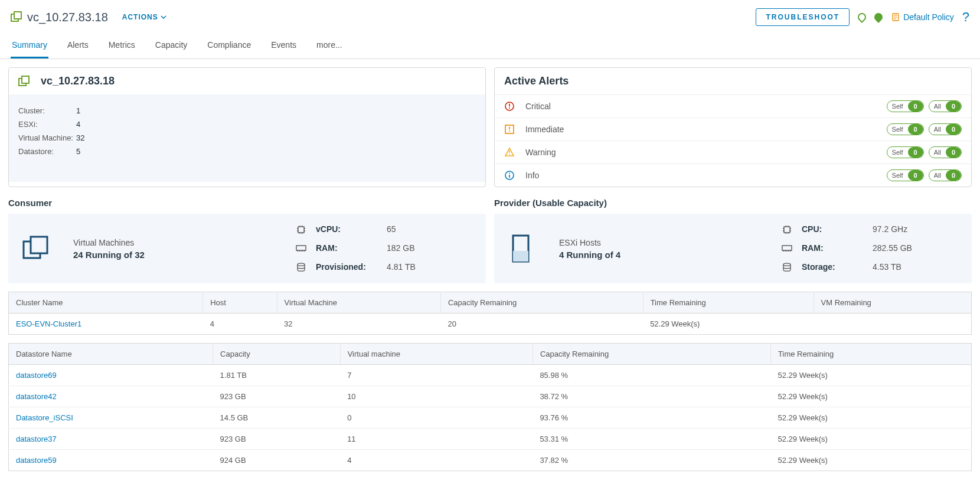 This screenshot has height=493, width=980. I want to click on column-header: VM Remaining, so click(893, 303).